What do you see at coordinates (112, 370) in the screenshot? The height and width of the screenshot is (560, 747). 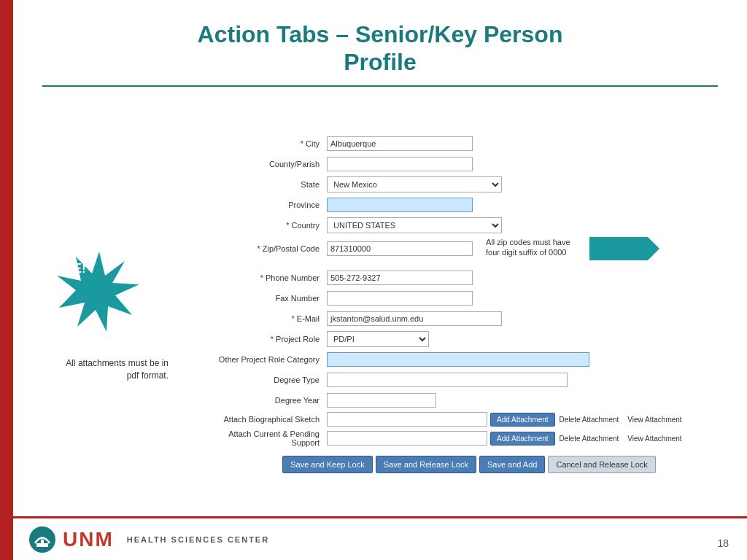 I see `note-text: All attachments must be in pdf format.` at bounding box center [112, 370].